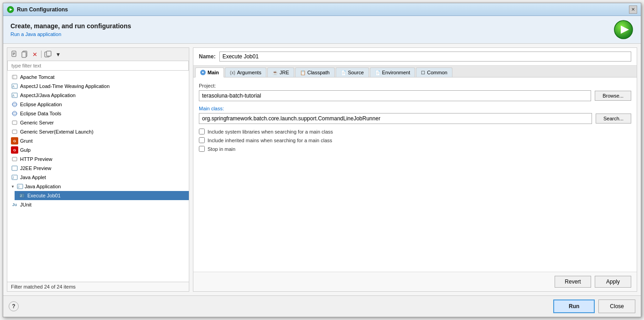 The image size is (644, 320). Describe the element at coordinates (36, 168) in the screenshot. I see `tree-item-label: J2EE Preview` at that location.